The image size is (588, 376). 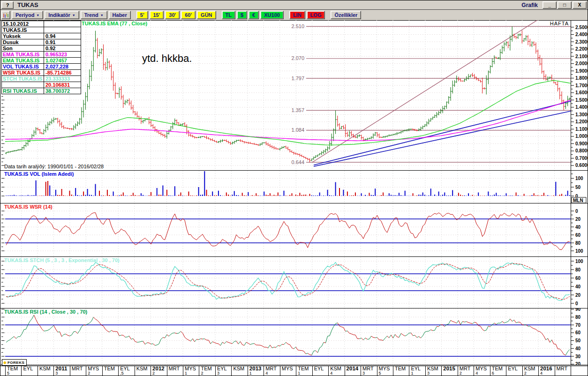 What do you see at coordinates (256, 371) in the screenshot?
I see `x-axis-cell: 20131` at bounding box center [256, 371].